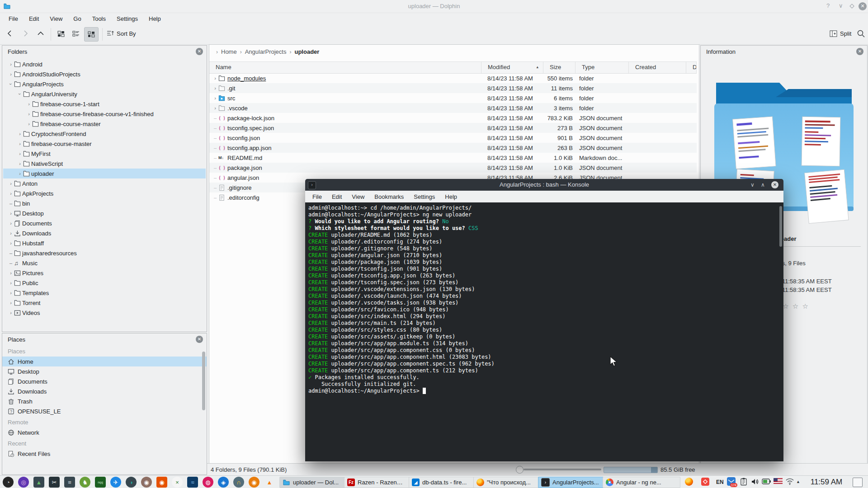 The image size is (868, 488). Describe the element at coordinates (14, 19) in the screenshot. I see `menu-item-file: File` at that location.